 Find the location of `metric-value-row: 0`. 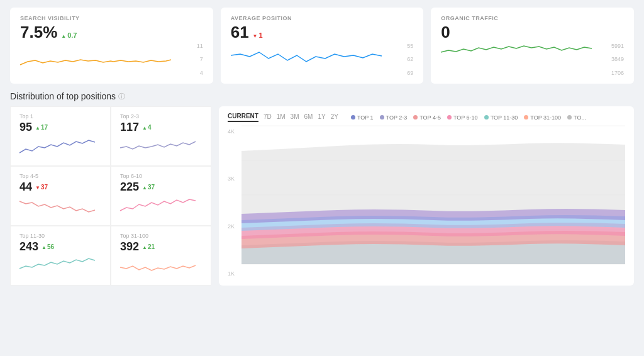

metric-value-row: 0 is located at coordinates (532, 32).